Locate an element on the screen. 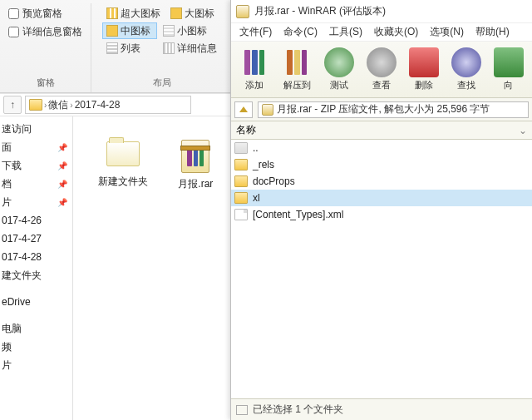  layout-list: 列表 is located at coordinates (130, 48).